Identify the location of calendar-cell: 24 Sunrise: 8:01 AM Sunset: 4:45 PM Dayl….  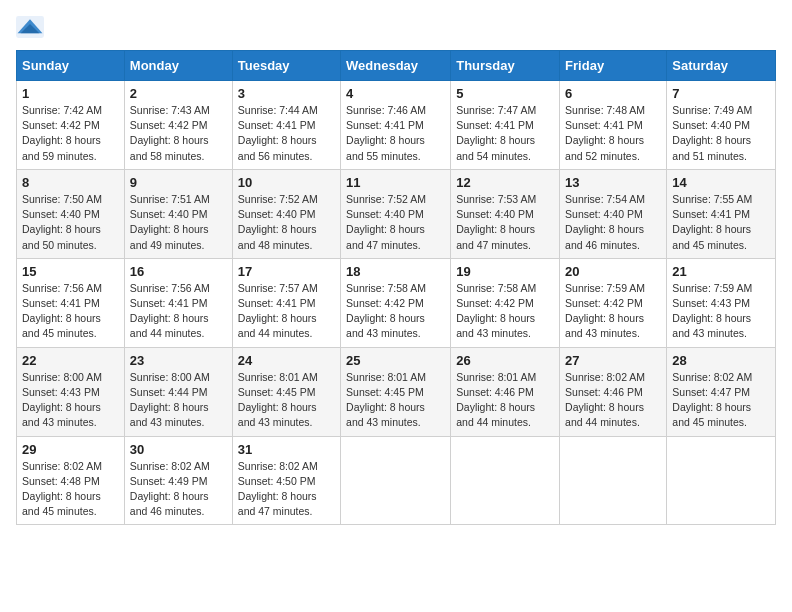
(286, 392).